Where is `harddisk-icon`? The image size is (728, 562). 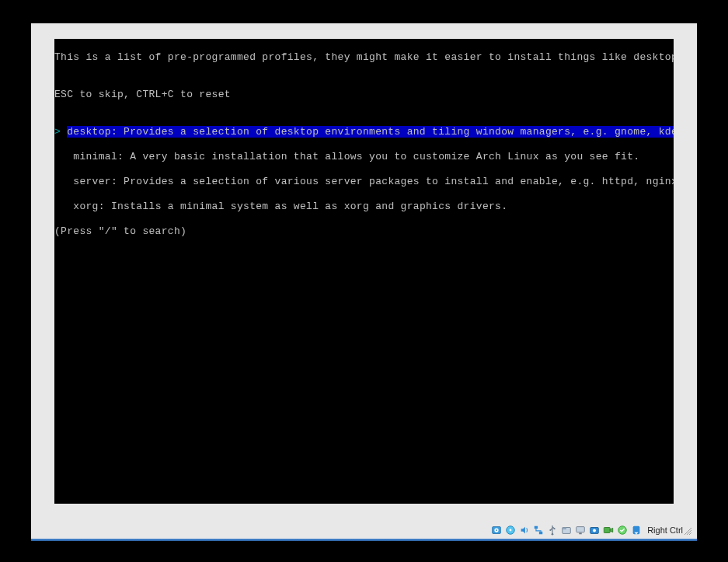
harddisk-icon is located at coordinates (496, 530).